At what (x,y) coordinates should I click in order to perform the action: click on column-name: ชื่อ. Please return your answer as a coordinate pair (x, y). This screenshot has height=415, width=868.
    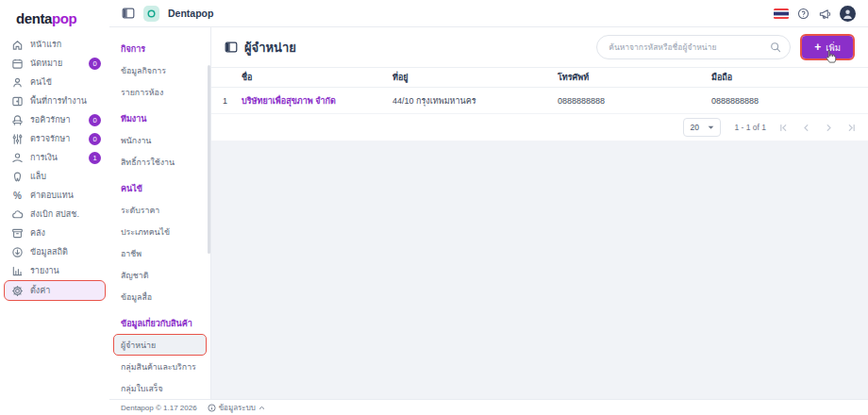
    Looking at the image, I should click on (317, 77).